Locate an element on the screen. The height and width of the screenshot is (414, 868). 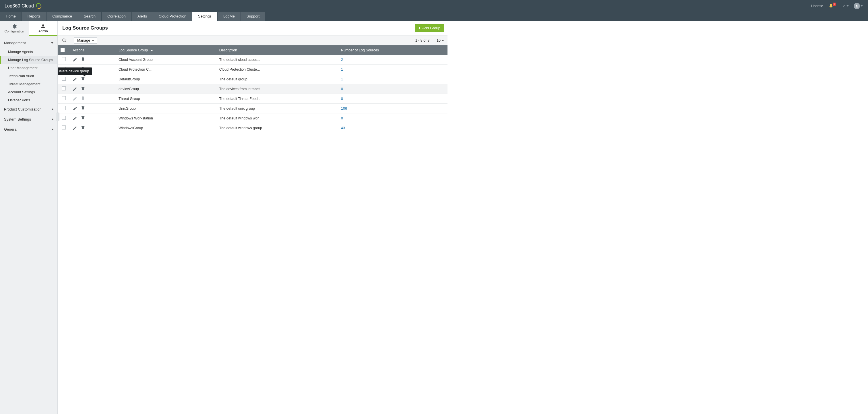
admin-icon is located at coordinates (43, 26).